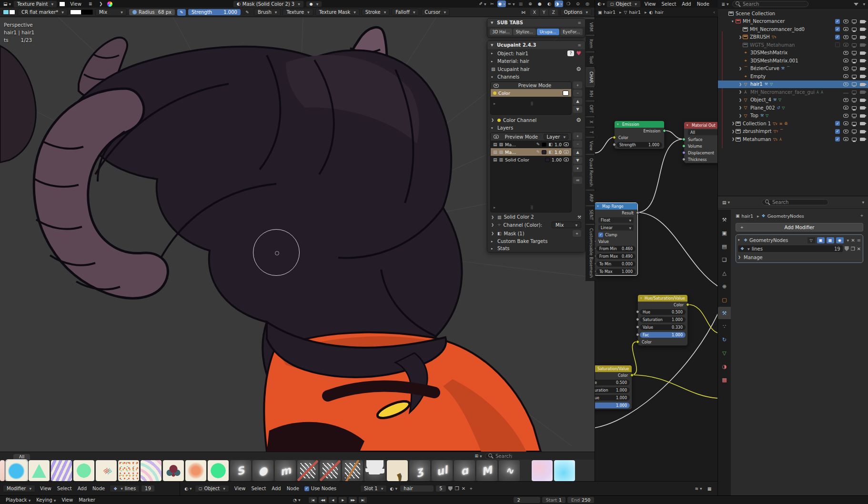  Describe the element at coordinates (297, 500) in the screenshot. I see `autokey-icon: ◔▼` at that location.